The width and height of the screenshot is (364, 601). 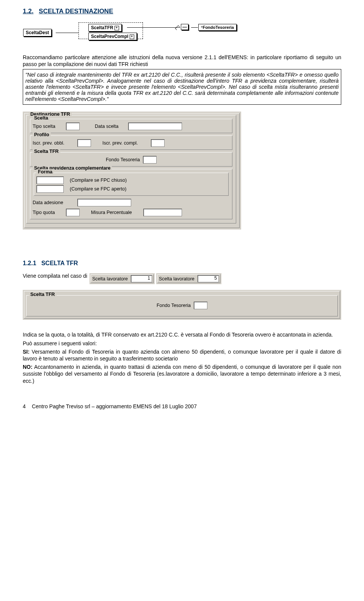 What do you see at coordinates (53, 203) in the screenshot?
I see `data-adesione-label: Data adesione` at bounding box center [53, 203].